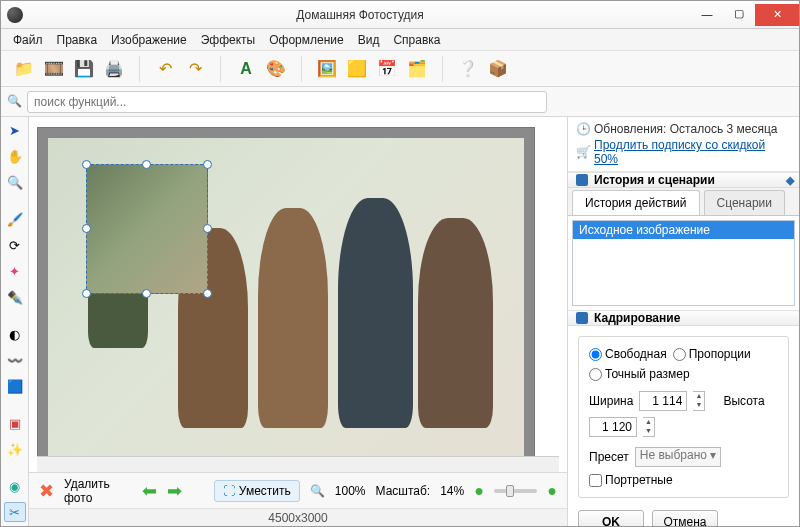 The image size is (800, 527). What do you see at coordinates (15, 486) in the screenshot?
I see `eraser-tool-icon: ◉` at bounding box center [15, 486].